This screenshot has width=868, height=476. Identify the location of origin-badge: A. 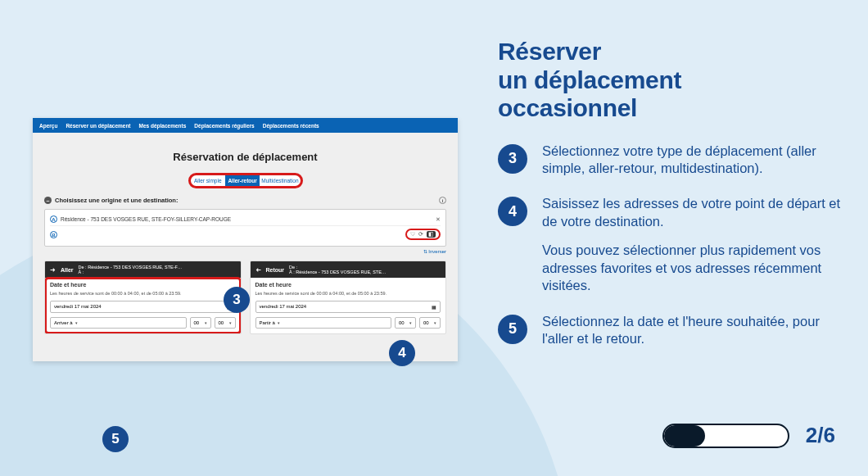
(54, 220).